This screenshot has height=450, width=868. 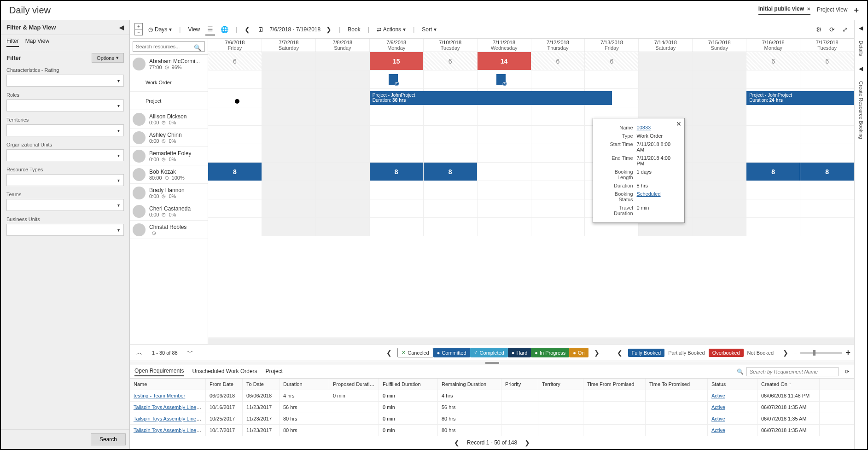 What do you see at coordinates (620, 353) in the screenshot?
I see `book-scroll-left: ❮` at bounding box center [620, 353].